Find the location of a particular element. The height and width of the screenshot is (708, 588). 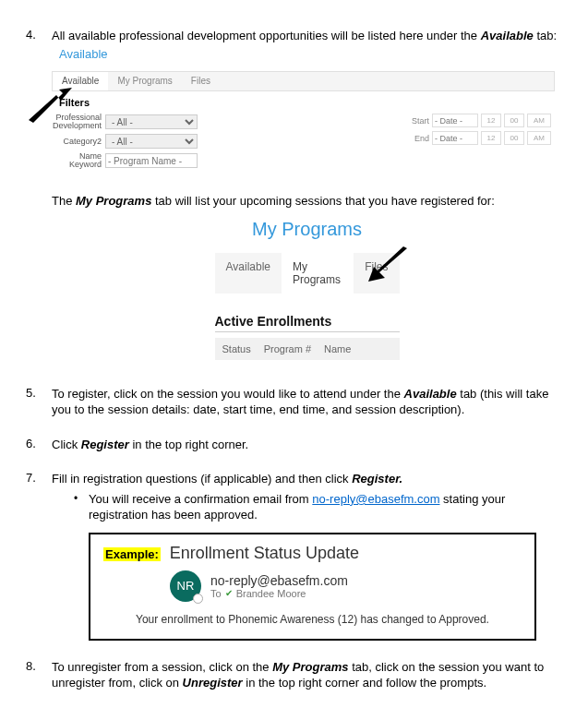

input-end-min is located at coordinates (514, 138).